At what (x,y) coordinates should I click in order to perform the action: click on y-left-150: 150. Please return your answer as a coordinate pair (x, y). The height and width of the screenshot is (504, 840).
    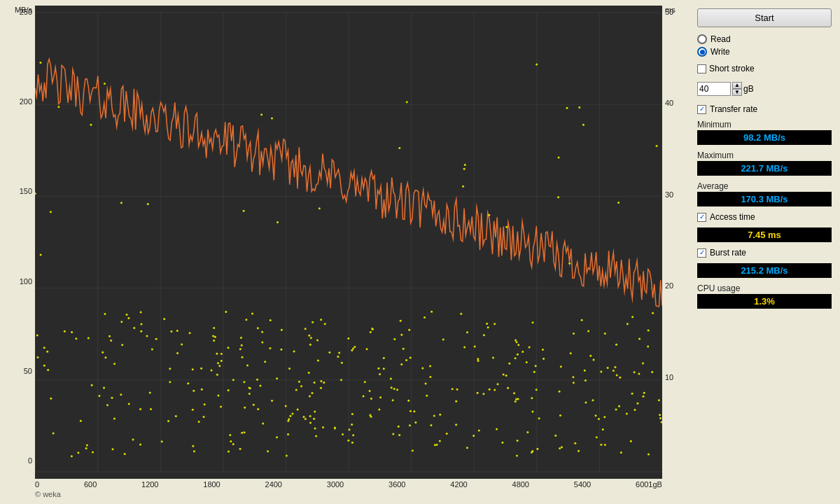
    Looking at the image, I should click on (26, 192).